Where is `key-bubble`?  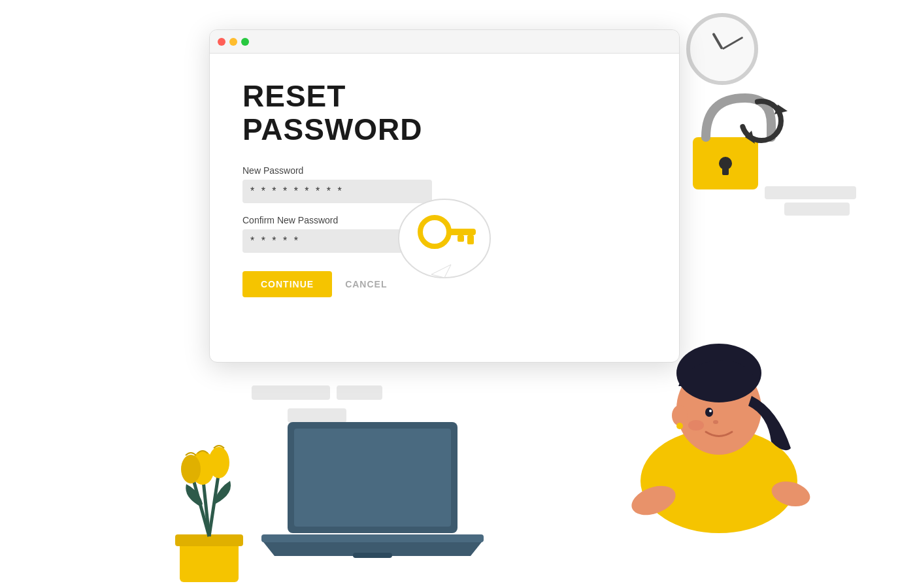
key-bubble is located at coordinates (444, 243).